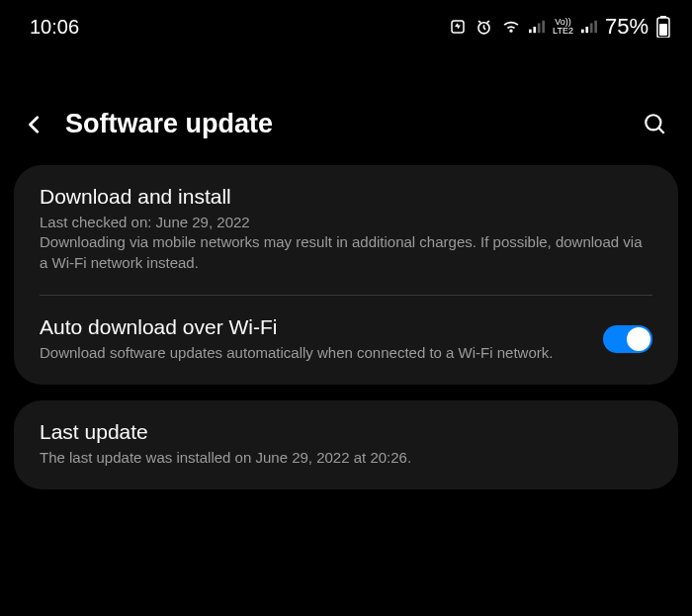 The image size is (692, 616). Describe the element at coordinates (312, 327) in the screenshot. I see `auto-download-title: Auto download over Wi-Fi` at that location.